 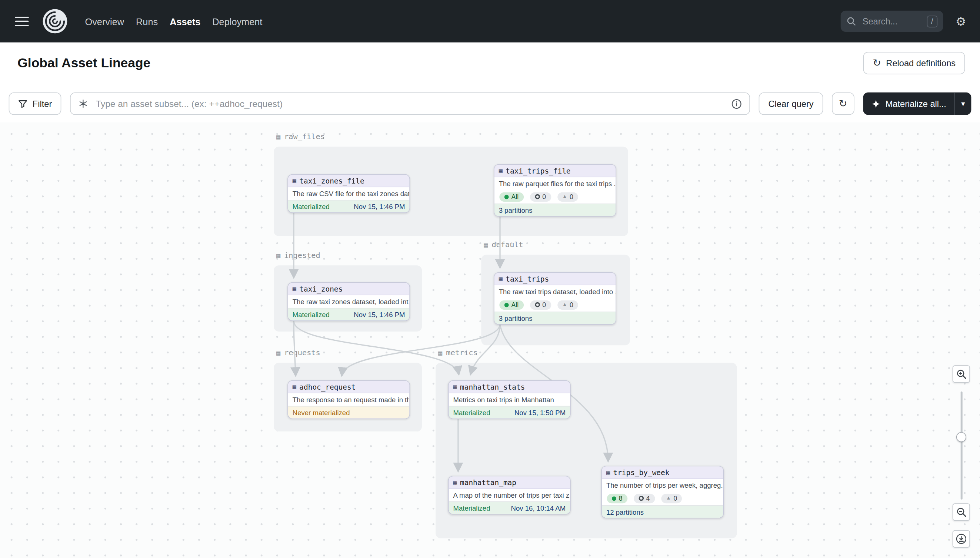 I want to click on asset-description: The response to an request made in th..., so click(x=349, y=399).